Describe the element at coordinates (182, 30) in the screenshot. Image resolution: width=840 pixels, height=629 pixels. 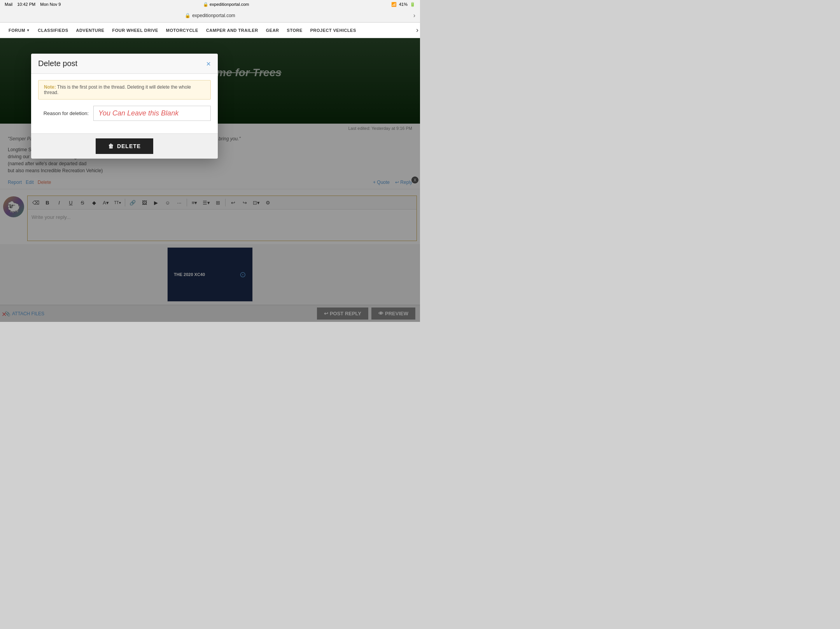
I see `nav-item-motorcycle: MOTORCYCLE` at that location.